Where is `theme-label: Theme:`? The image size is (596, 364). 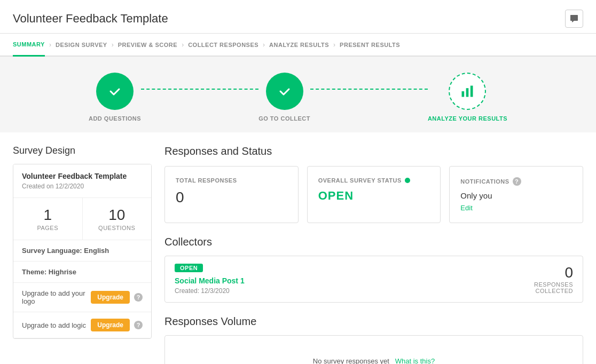
theme-label: Theme: is located at coordinates (34, 272).